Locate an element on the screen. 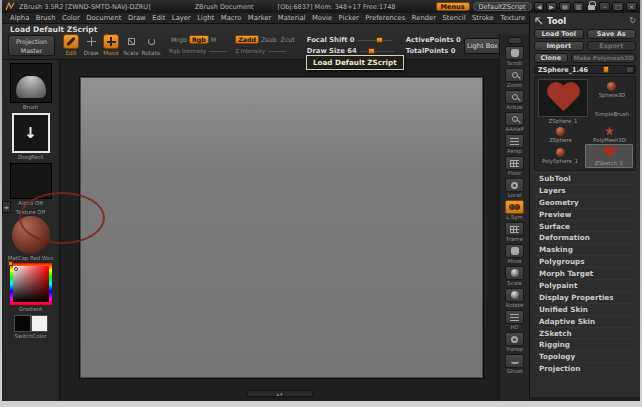  menu-layer: Layer is located at coordinates (182, 18).